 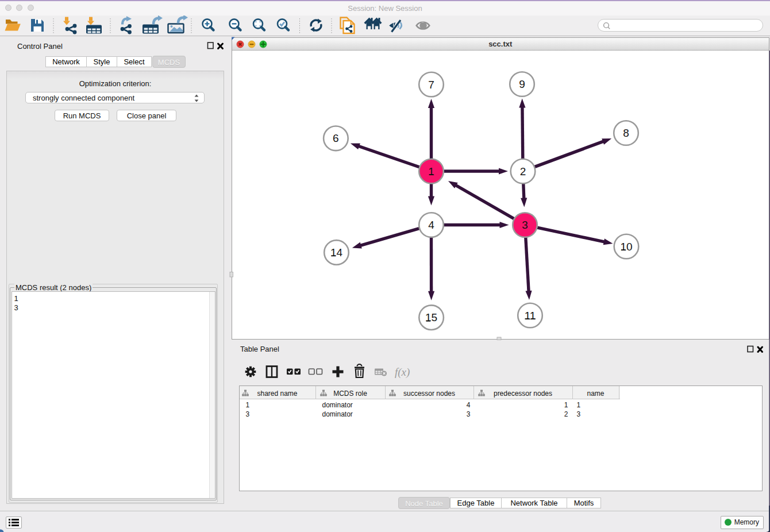 What do you see at coordinates (431, 317) in the screenshot?
I see `svg-text: 15` at bounding box center [431, 317].